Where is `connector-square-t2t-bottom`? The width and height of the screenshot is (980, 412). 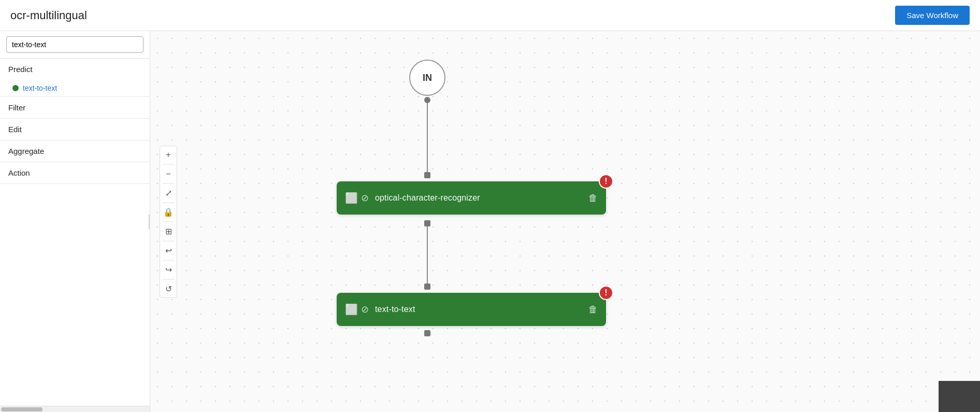
connector-square-t2t-bottom is located at coordinates (427, 333).